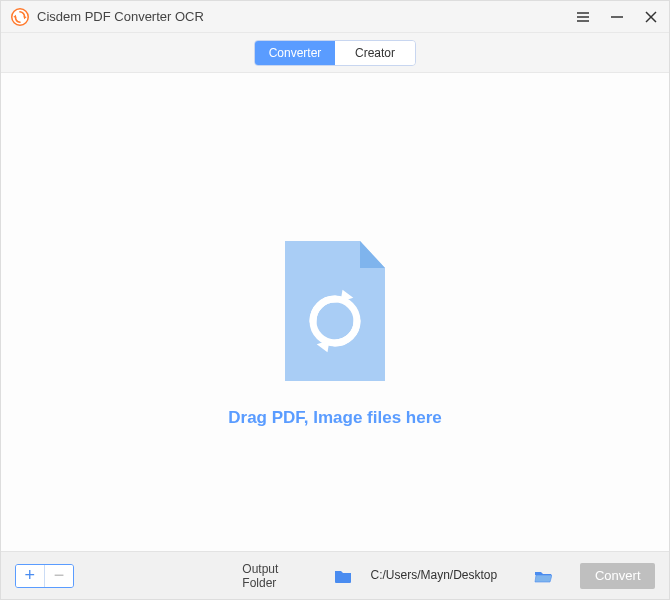 The image size is (670, 600). Describe the element at coordinates (618, 576) in the screenshot. I see `convert-button: Convert` at that location.